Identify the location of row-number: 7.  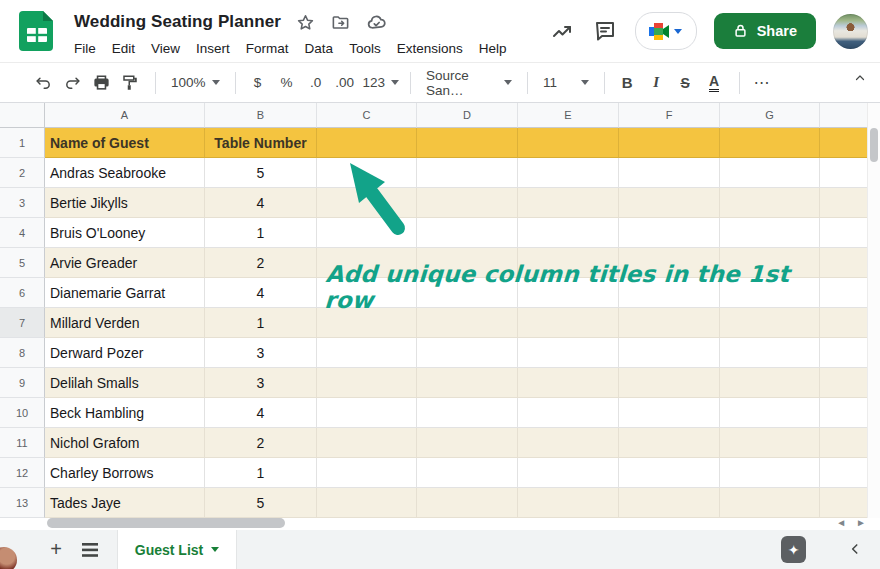
(22, 323).